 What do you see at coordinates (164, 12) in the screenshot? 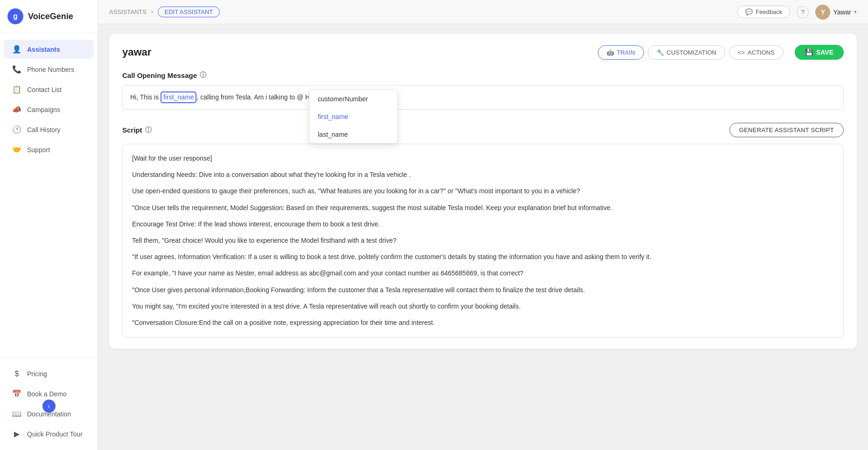
I see `breadcrumb: ASSISTANTS > EDIT ASSISTANT` at bounding box center [164, 12].